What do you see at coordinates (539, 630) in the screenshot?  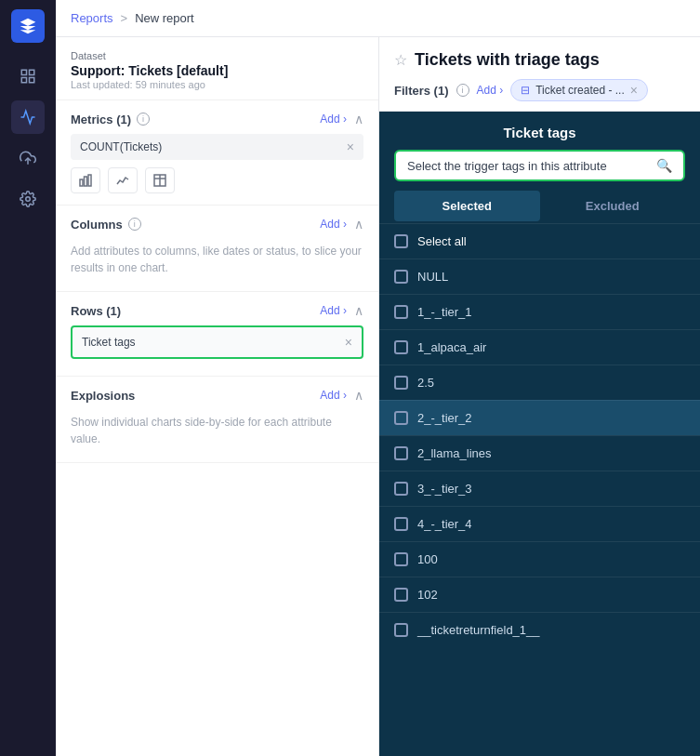 I see `tag-list-item-ticketreturnfield: __ticketreturnfield_1__` at bounding box center [539, 630].